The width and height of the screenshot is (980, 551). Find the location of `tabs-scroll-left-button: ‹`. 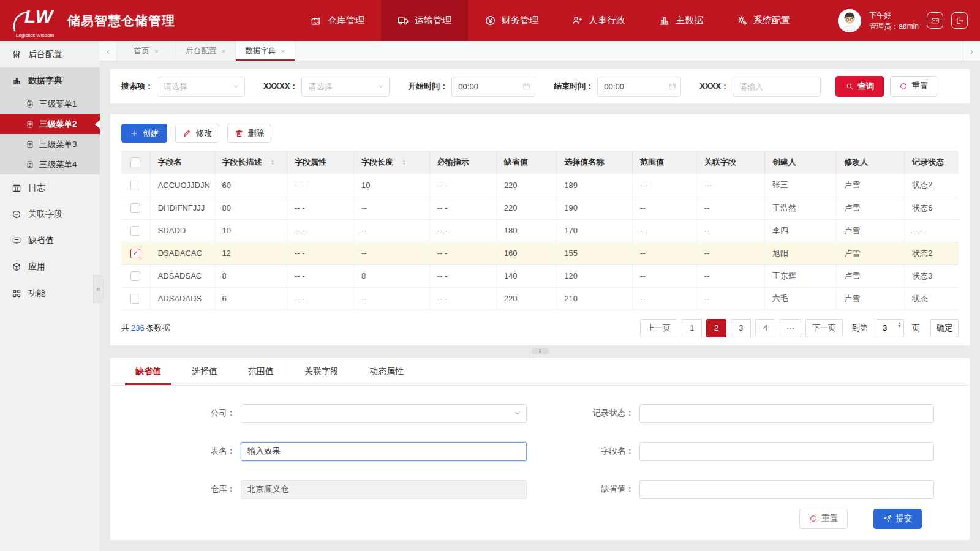

tabs-scroll-left-button: ‹ is located at coordinates (108, 51).